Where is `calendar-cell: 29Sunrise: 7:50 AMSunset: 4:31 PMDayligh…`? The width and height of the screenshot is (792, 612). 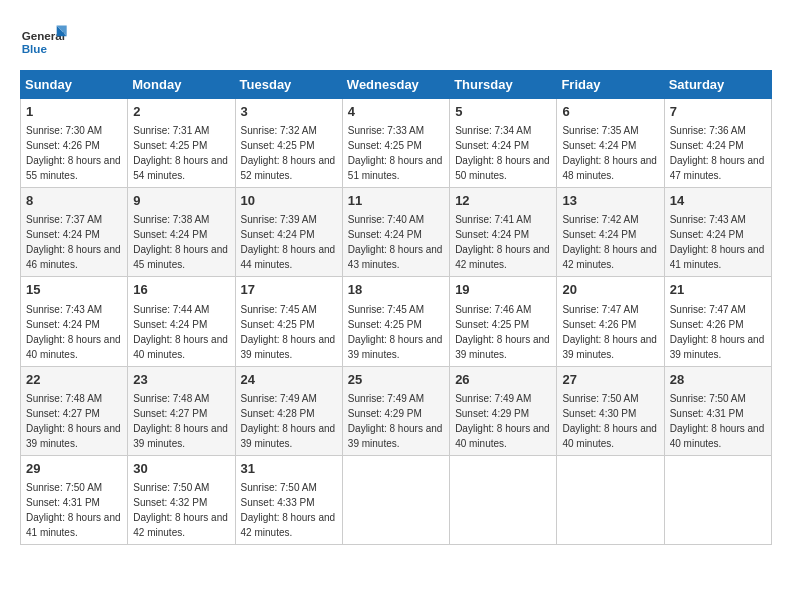 calendar-cell: 29Sunrise: 7:50 AMSunset: 4:31 PMDayligh… is located at coordinates (74, 500).